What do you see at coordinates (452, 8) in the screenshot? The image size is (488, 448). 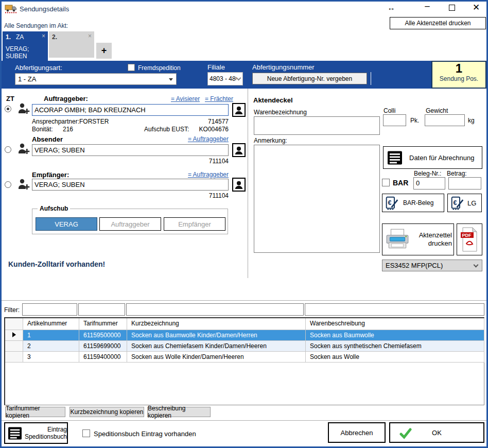 I see `maximize-icon` at bounding box center [452, 8].